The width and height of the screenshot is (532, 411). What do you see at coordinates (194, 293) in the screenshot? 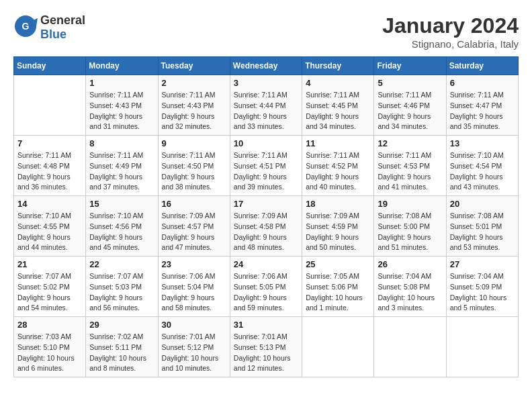
I see `day-info: Sunrise: 7:06 AM Sunset: 5:04 PM Dayligh…` at bounding box center [194, 293].